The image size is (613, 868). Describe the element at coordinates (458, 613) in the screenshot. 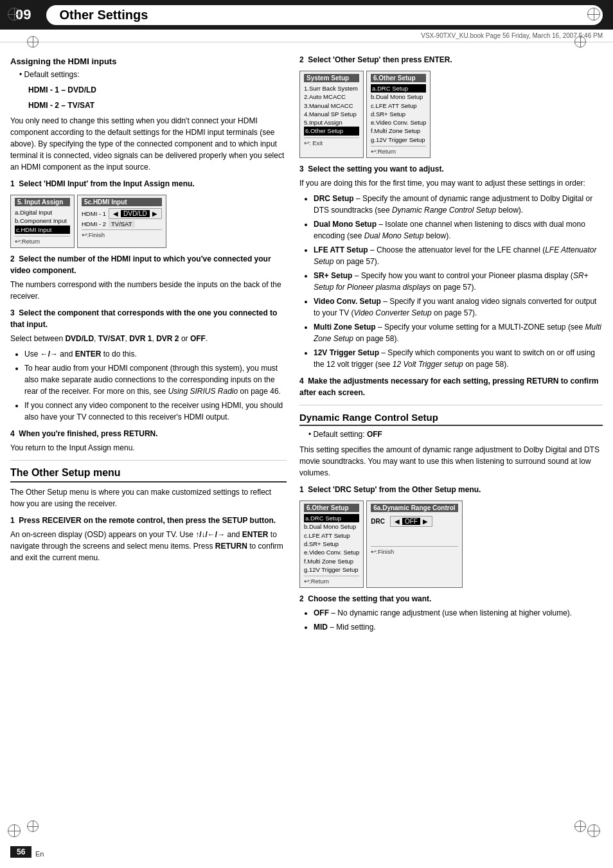

I see `bullet-item: OFF – No dynamic range adjustment (use w…` at that location.